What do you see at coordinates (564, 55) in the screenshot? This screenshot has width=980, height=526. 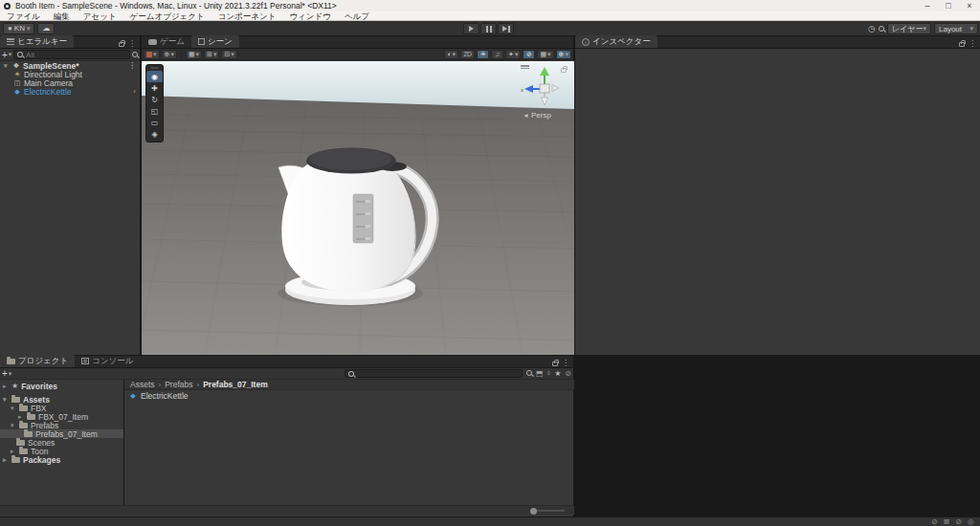 I see `scene-camera-dropdown: ⊕▾` at bounding box center [564, 55].